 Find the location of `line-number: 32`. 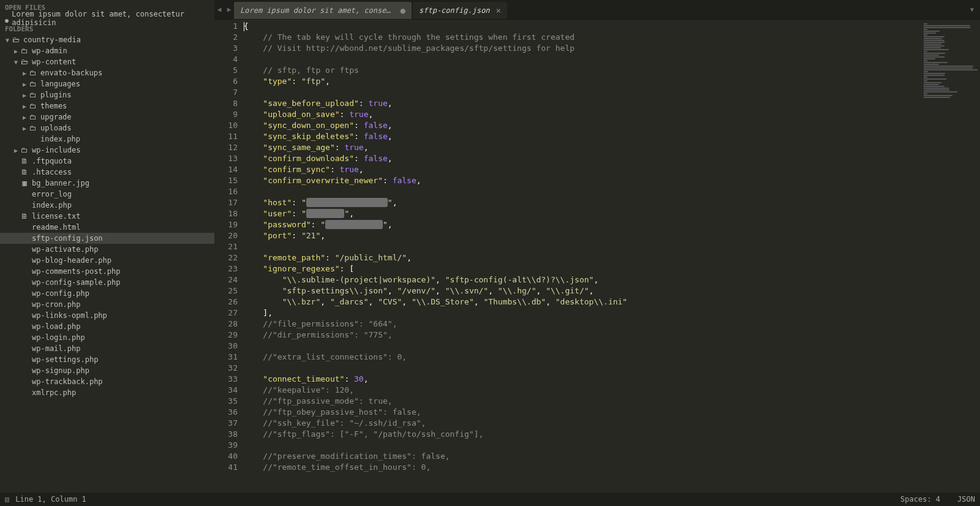

line-number: 32 is located at coordinates (226, 368).